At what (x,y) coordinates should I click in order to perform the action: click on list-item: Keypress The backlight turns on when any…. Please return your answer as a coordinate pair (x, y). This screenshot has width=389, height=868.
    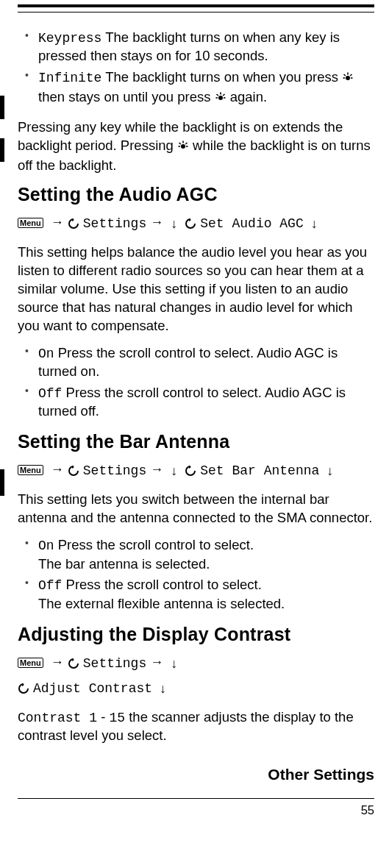
    Looking at the image, I should click on (206, 47).